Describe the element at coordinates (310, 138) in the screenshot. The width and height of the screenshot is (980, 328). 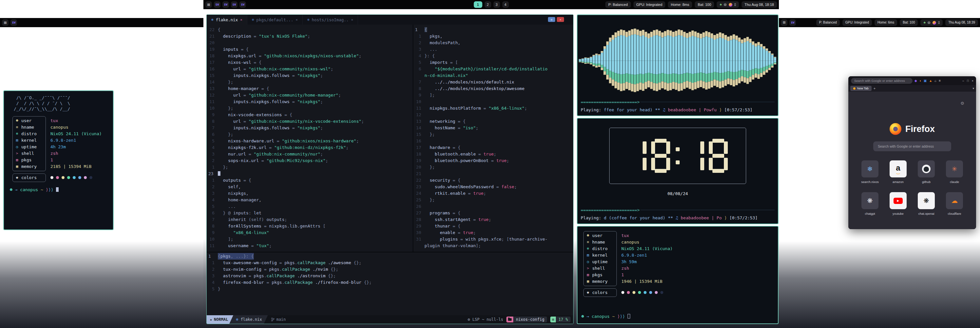
I see `editor-pane-flake: 22{21 description = "tux's NixOS Flake";…` at that location.